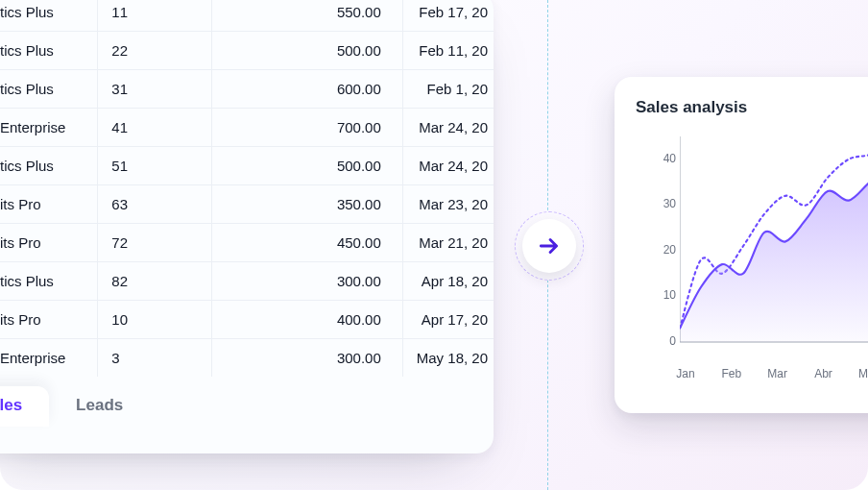 The image size is (868, 490). Describe the element at coordinates (100, 406) in the screenshot. I see `tab-leads: Leads` at that location.